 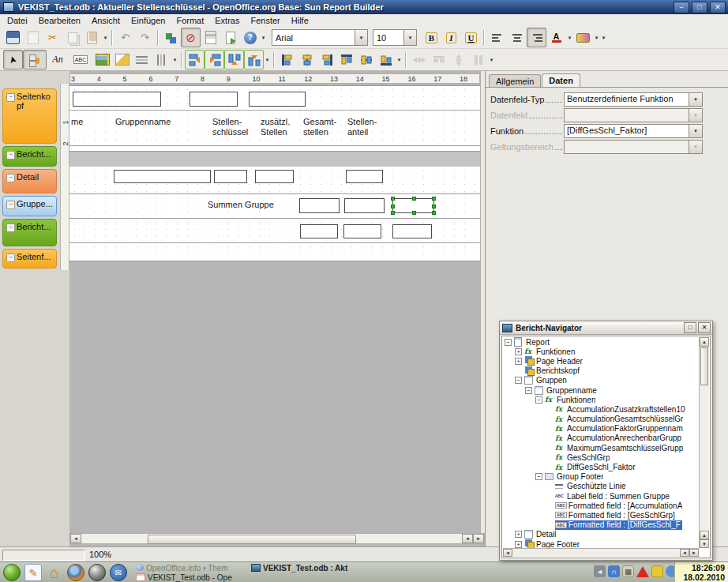 What do you see at coordinates (35, 60) in the screenshot?
I see `handle-mode-button` at bounding box center [35, 60].